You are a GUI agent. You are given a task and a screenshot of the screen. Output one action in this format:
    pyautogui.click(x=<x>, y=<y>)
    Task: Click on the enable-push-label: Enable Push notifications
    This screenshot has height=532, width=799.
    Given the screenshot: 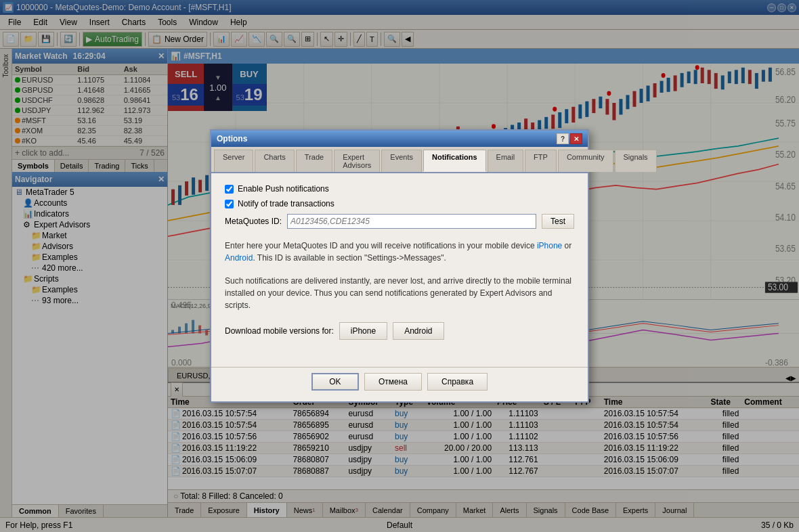 What is the action you would take?
    pyautogui.click(x=283, y=189)
    